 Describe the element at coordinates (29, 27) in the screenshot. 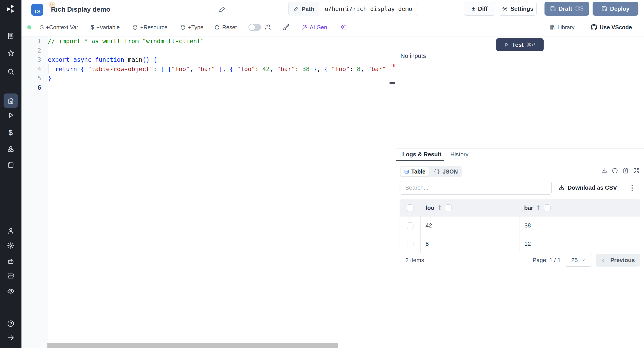

I see `status-dot` at that location.